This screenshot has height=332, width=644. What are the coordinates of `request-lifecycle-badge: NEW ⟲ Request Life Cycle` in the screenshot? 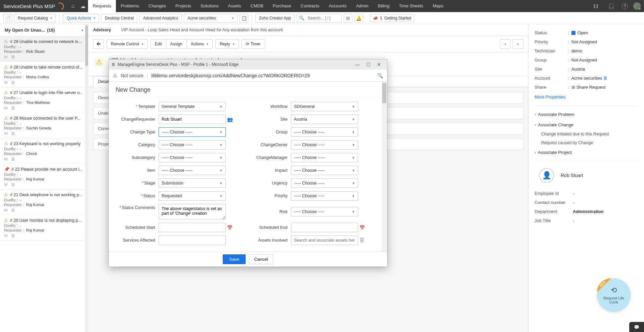 It's located at (614, 295).